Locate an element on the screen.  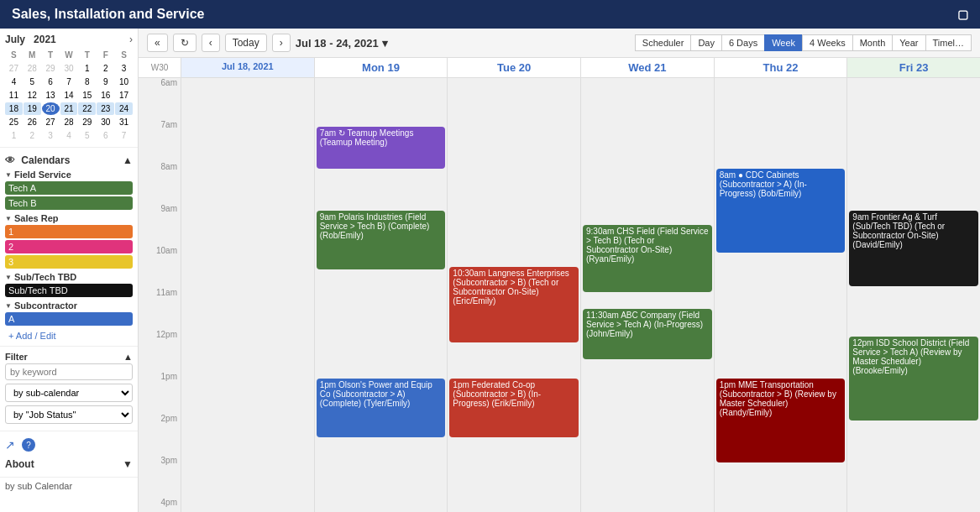
mini-cal-day: 18 is located at coordinates (13, 109).